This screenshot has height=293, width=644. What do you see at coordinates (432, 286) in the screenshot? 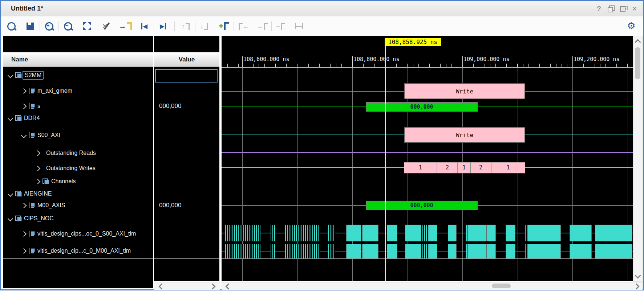
I see `wave-hscrollbar` at bounding box center [432, 286].